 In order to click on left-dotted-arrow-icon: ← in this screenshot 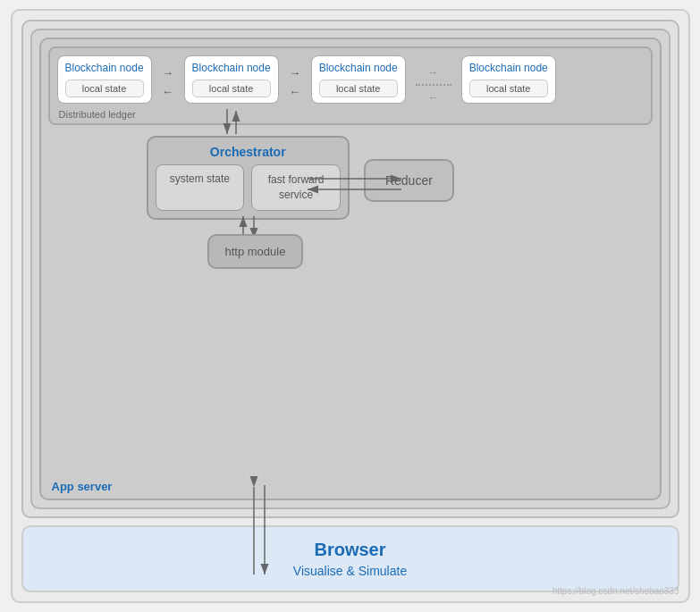, I will do `click(434, 97)`.